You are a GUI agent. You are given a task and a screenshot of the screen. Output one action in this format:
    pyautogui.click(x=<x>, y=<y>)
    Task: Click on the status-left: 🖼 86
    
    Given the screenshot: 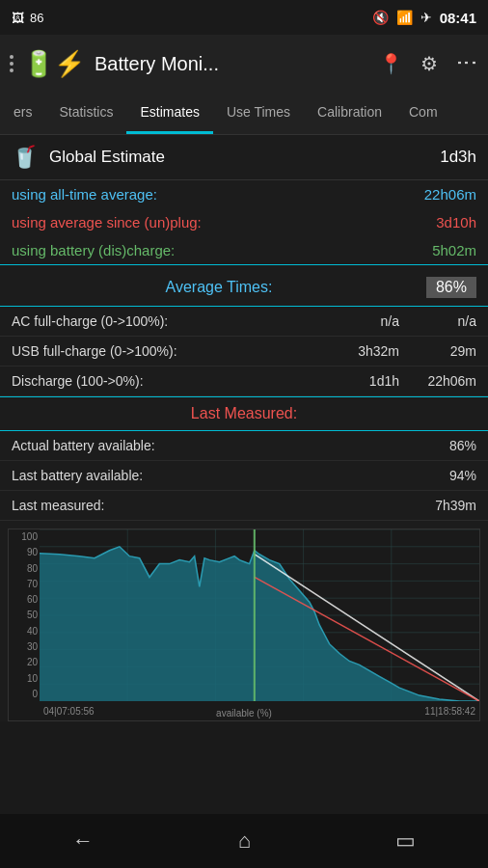 What is the action you would take?
    pyautogui.click(x=27, y=17)
    